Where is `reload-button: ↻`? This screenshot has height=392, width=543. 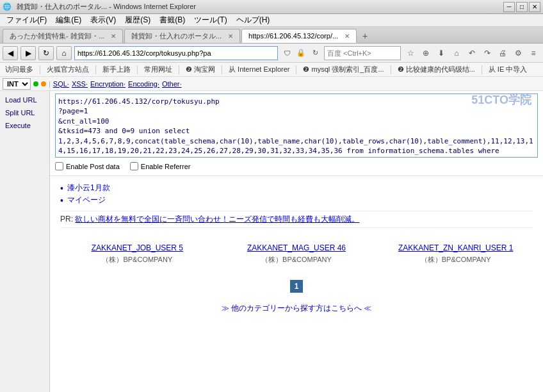 reload-button: ↻ is located at coordinates (46, 53).